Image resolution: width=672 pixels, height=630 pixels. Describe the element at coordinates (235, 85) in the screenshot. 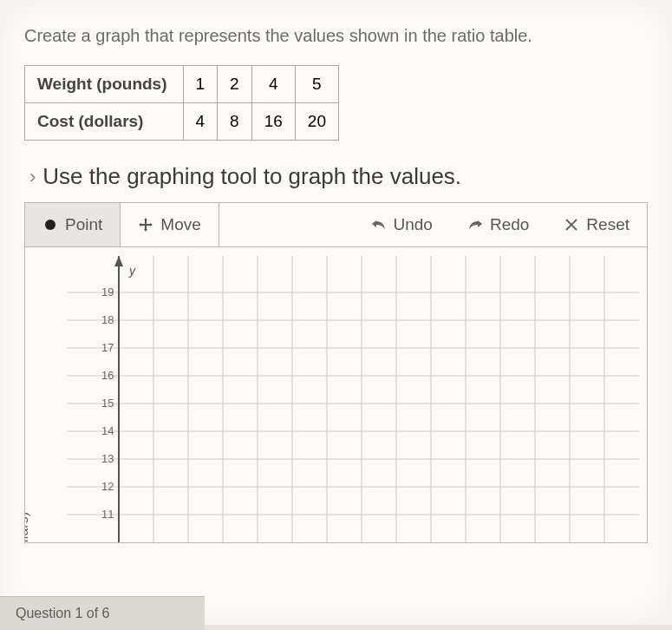

I see `cell: 2` at that location.